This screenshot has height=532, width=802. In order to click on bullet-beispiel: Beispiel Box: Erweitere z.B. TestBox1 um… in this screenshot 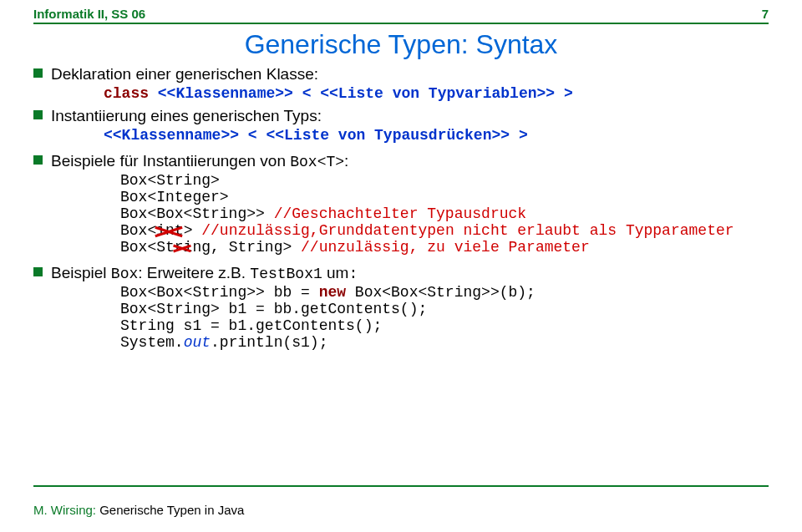, I will do `click(401, 273)`.